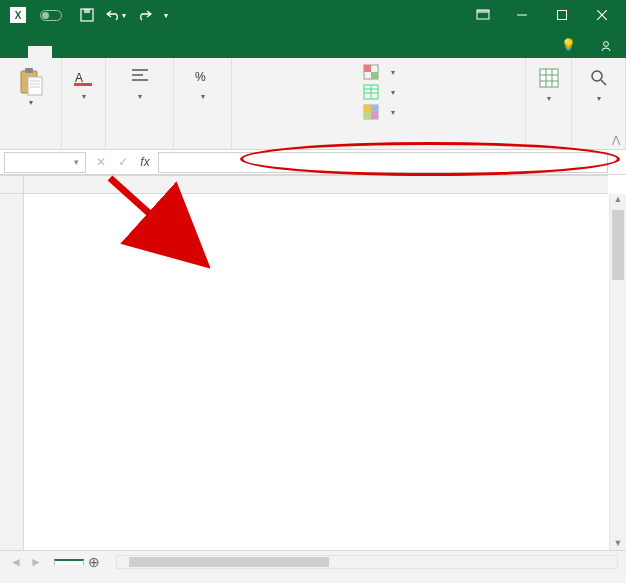 This screenshot has height=583, width=626. What do you see at coordinates (145, 15) in the screenshot?
I see `redo-icon` at bounding box center [145, 15].